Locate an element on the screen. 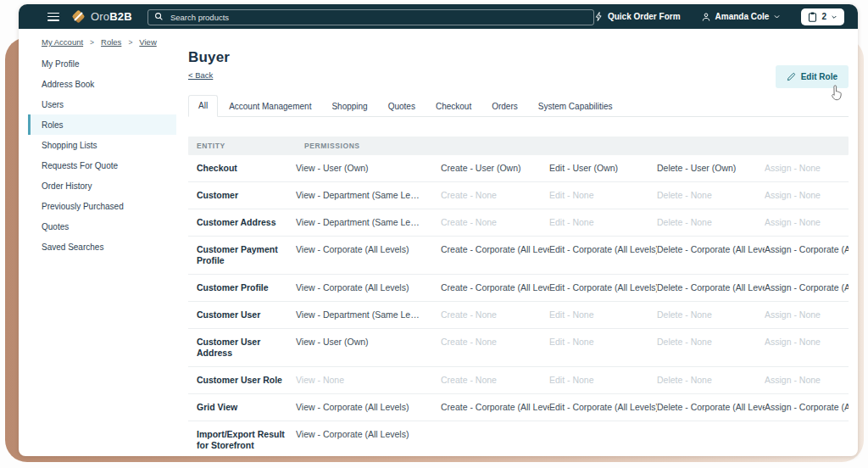 This screenshot has width=868, height=468. sidebar-item-roles: Roles is located at coordinates (102, 125).